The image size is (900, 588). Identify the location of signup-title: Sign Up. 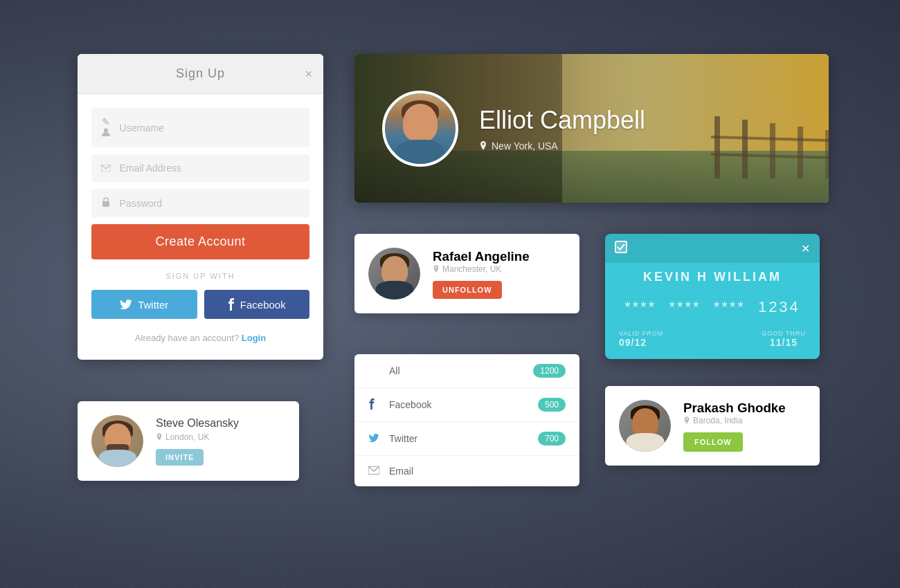
(201, 73).